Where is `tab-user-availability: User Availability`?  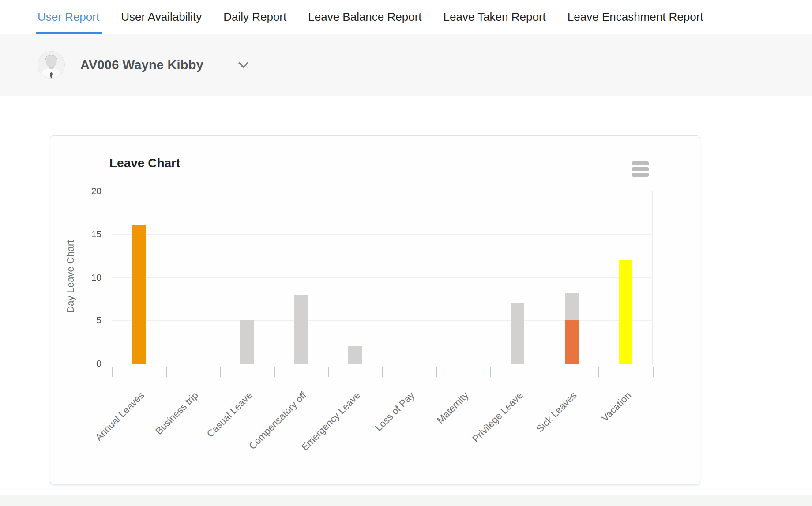 tab-user-availability: User Availability is located at coordinates (162, 17).